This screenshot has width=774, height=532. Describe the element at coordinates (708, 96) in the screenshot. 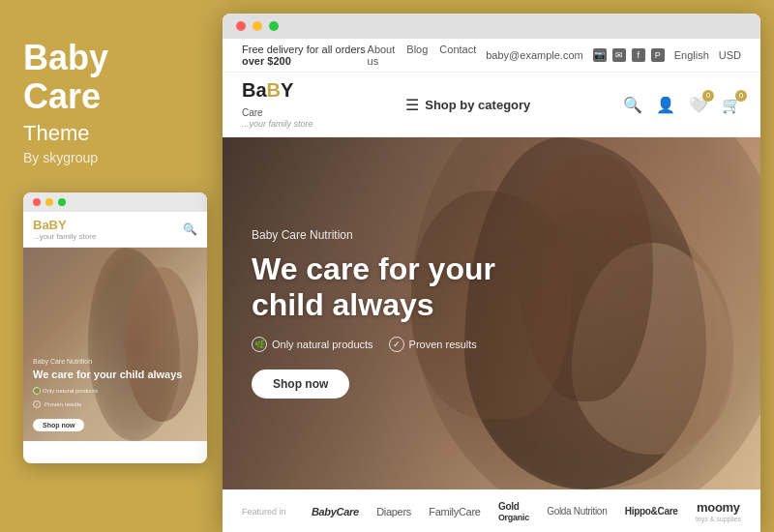

I see `wishlist-count: 0` at that location.